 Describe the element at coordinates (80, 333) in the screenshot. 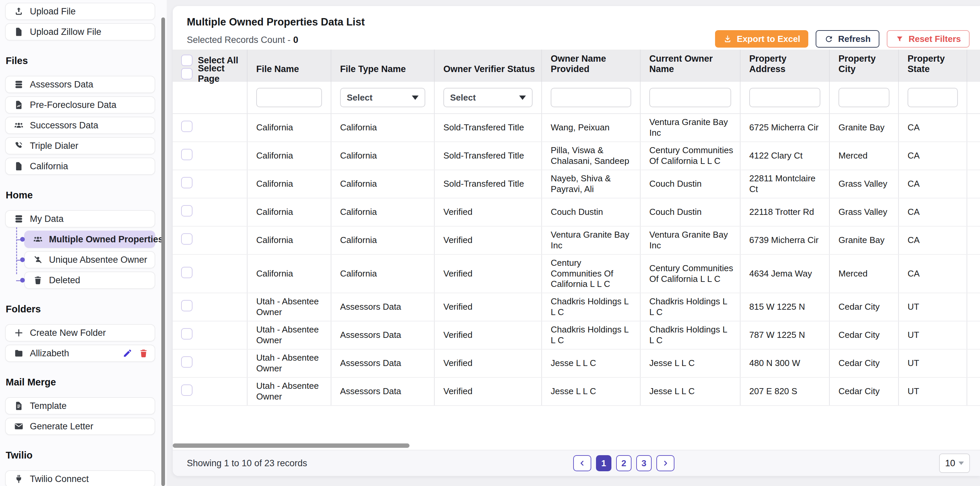

I see `create-new-folder-button: Create New Folder` at that location.